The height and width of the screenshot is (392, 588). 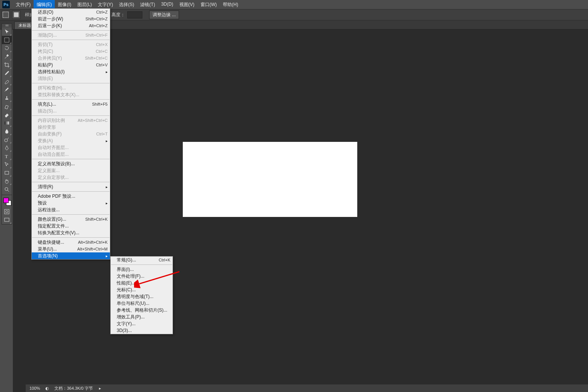 What do you see at coordinates (164, 15) in the screenshot?
I see `refine-edges-button: 调整边缘 ...` at bounding box center [164, 15].